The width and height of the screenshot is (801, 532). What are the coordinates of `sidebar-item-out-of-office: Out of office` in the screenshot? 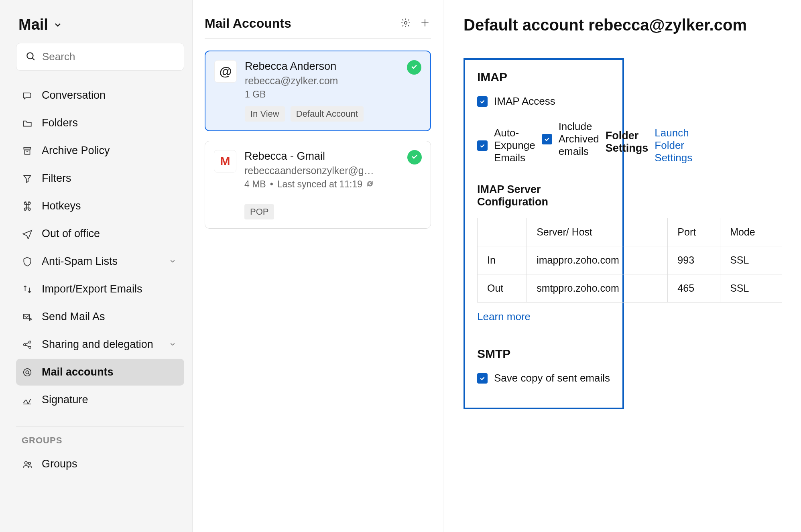 It's located at (100, 234).